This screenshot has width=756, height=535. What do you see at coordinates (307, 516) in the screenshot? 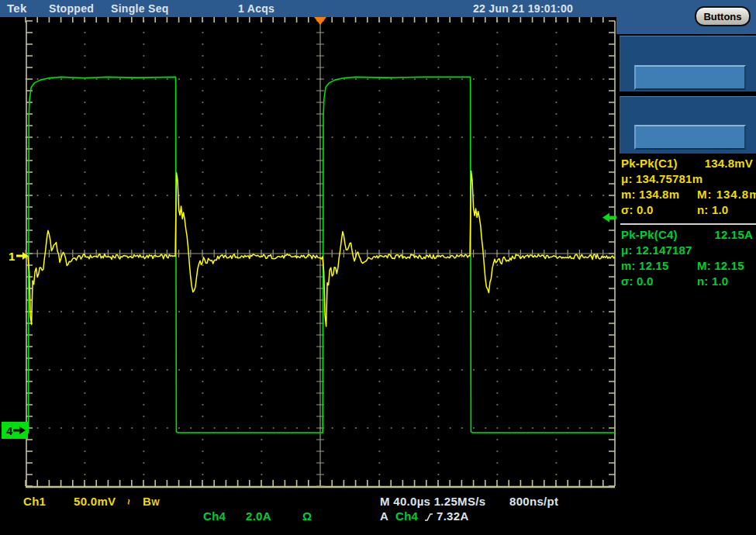
I see `ch4-impedance: Ω` at bounding box center [307, 516].